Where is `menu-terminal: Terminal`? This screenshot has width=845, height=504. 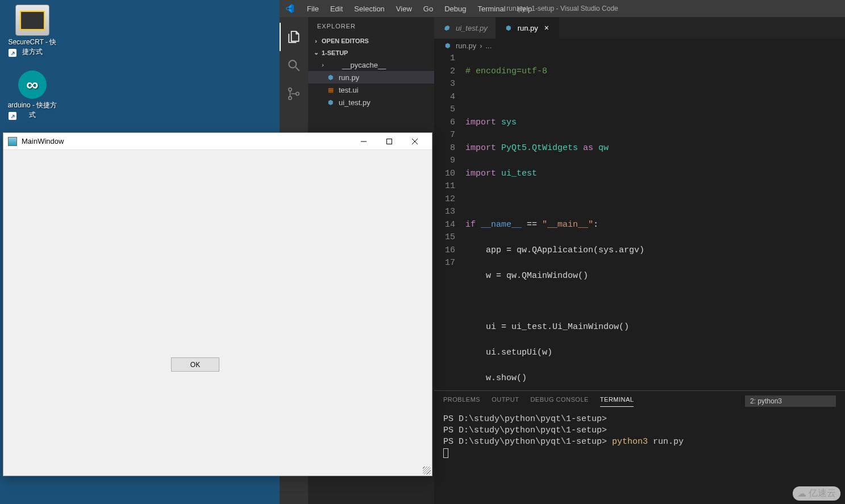 menu-terminal: Terminal is located at coordinates (491, 9).